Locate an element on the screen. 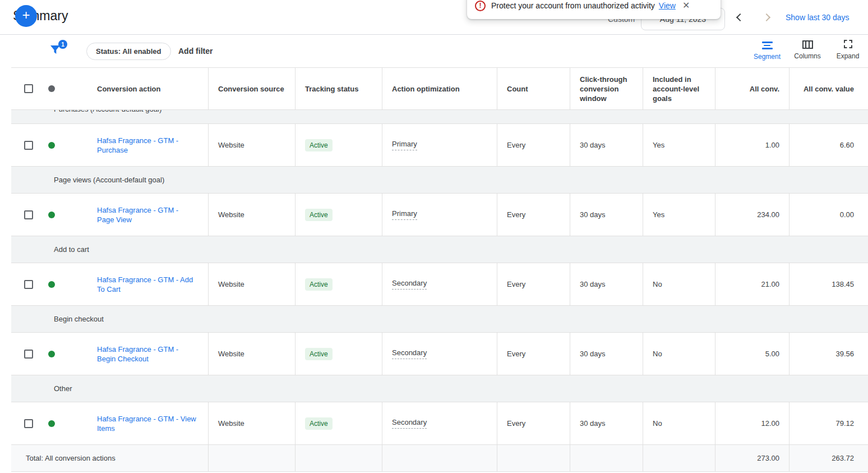  header-all-conv: All conv. is located at coordinates (752, 89).